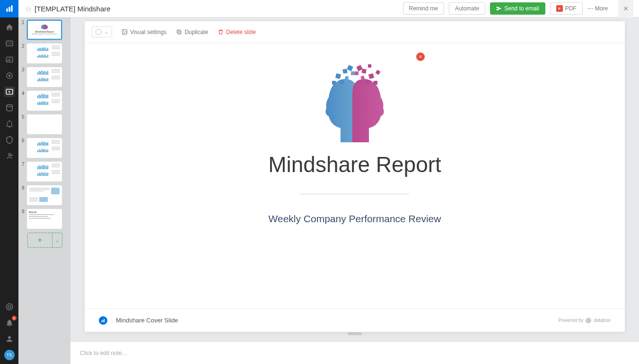  What do you see at coordinates (355, 165) in the screenshot?
I see `slide-title: Mindshare Report` at bounding box center [355, 165].